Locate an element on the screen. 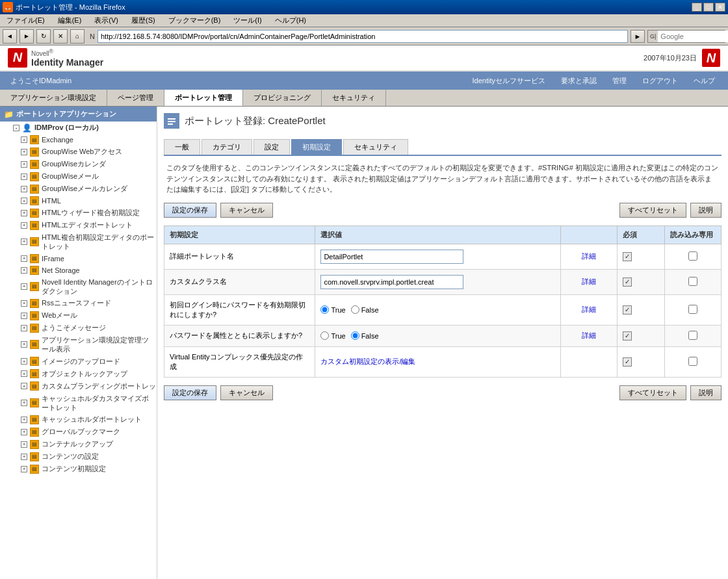 This screenshot has width=728, height=579. radio-false-pw-attr: False is located at coordinates (365, 335).